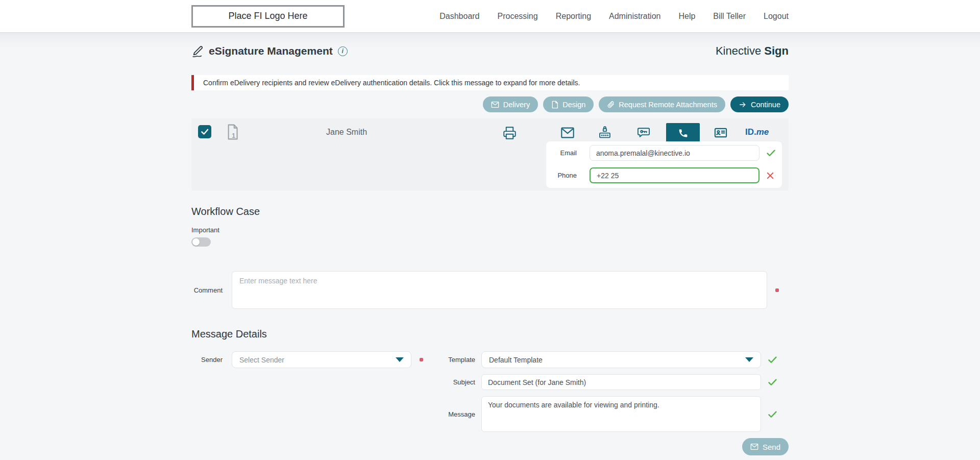 Image resolution: width=980 pixels, height=460 pixels. What do you see at coordinates (752, 51) in the screenshot?
I see `kinective-sign-brand: Kinective Sign` at bounding box center [752, 51].